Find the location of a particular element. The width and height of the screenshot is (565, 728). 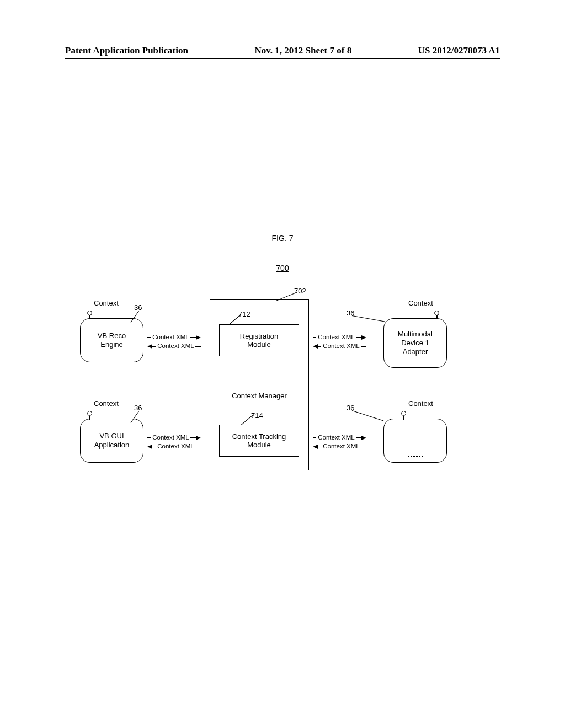

figure-number: 700 is located at coordinates (282, 268).